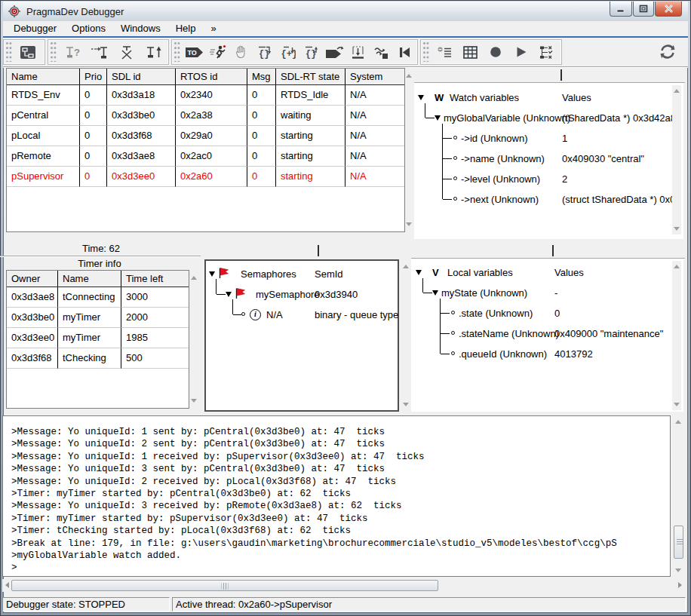 Image resolution: width=691 pixels, height=616 pixels. What do you see at coordinates (548, 98) in the screenshot?
I see `watch-header-row: W Watch variables Values` at bounding box center [548, 98].